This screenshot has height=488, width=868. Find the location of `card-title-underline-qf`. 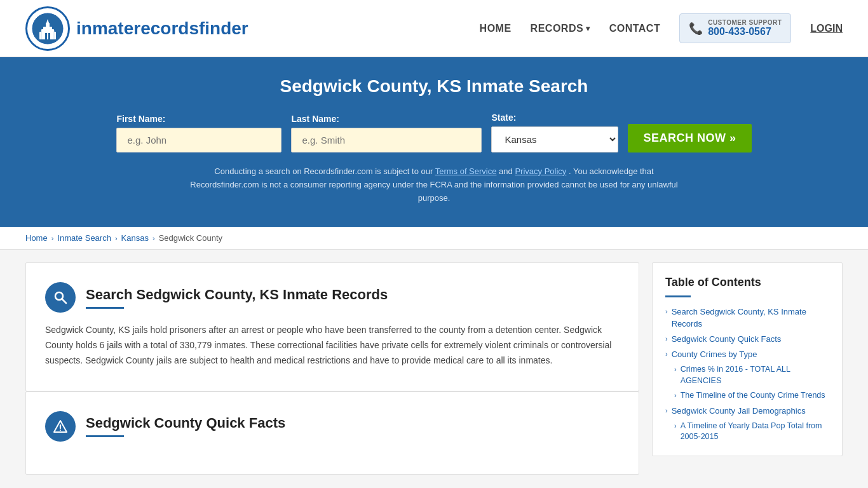

card-title-underline-qf is located at coordinates (105, 436).